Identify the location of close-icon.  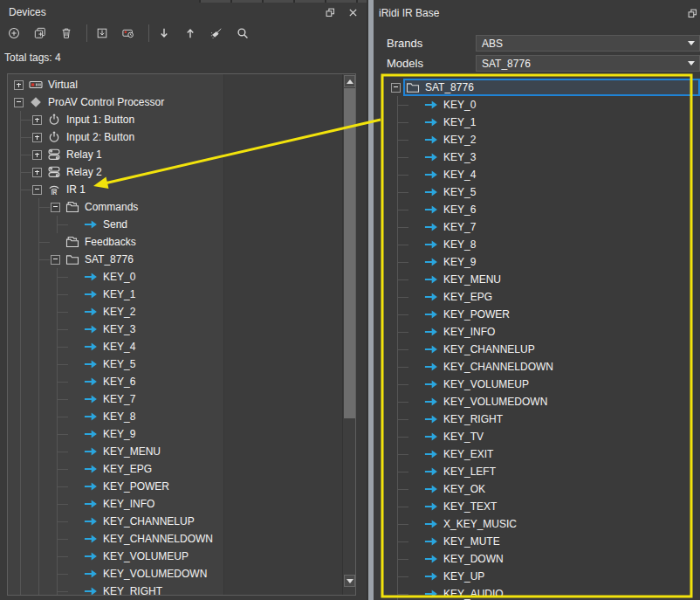
(353, 12).